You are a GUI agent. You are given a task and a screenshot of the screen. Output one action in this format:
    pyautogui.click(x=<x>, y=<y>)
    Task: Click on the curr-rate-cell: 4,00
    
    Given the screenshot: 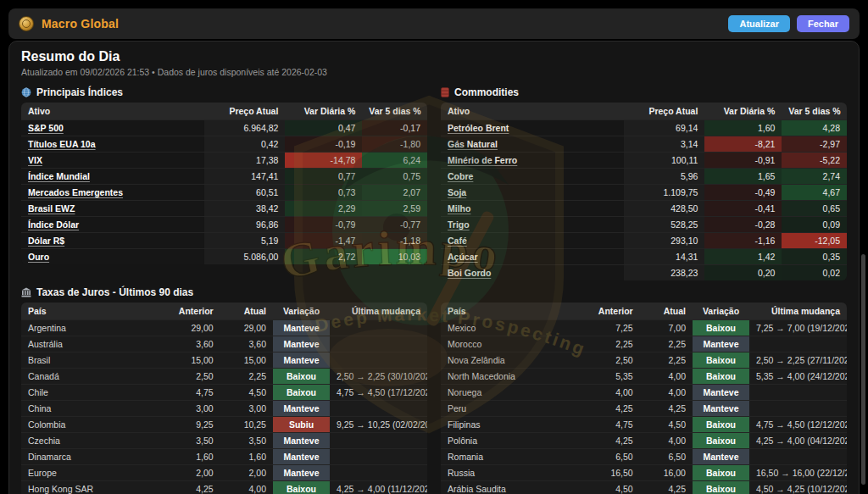 What is the action you would take?
    pyautogui.click(x=666, y=441)
    